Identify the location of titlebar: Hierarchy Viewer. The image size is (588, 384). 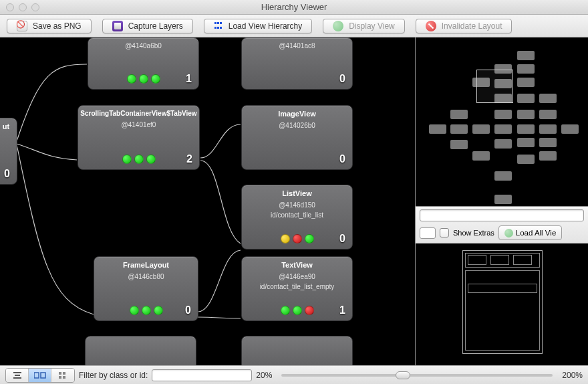
(294, 7).